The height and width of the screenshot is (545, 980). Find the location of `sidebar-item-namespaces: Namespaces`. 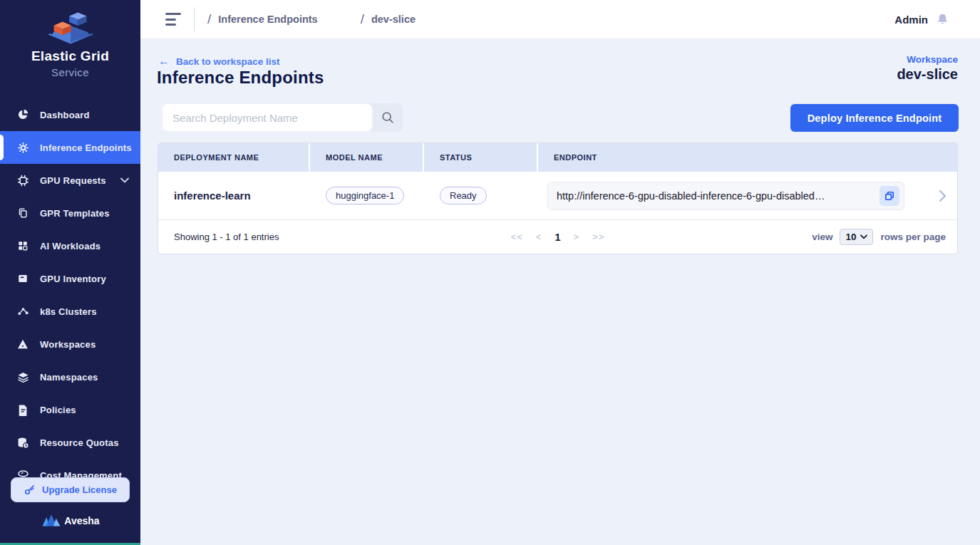

sidebar-item-namespaces: Namespaces is located at coordinates (70, 377).